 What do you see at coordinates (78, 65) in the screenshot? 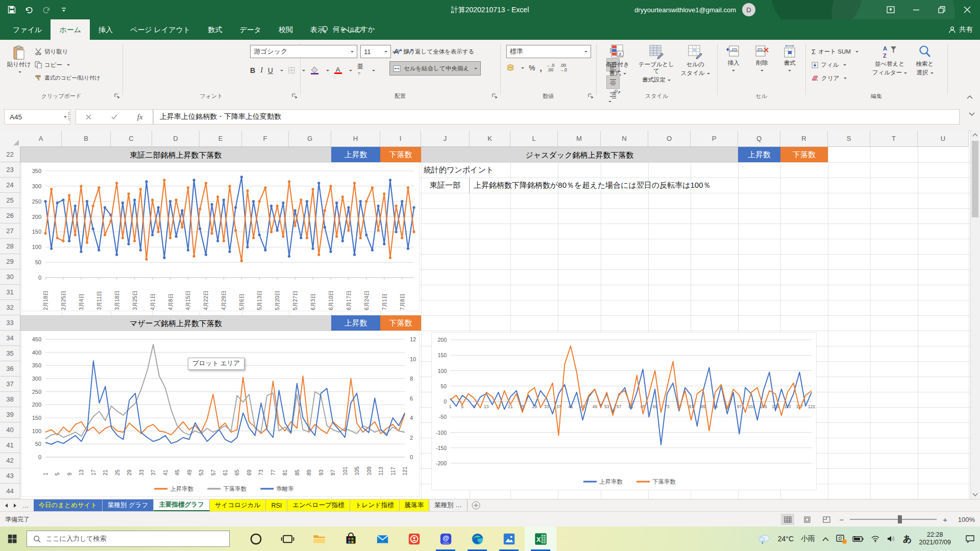
I see `copy-button: コピー` at bounding box center [78, 65].